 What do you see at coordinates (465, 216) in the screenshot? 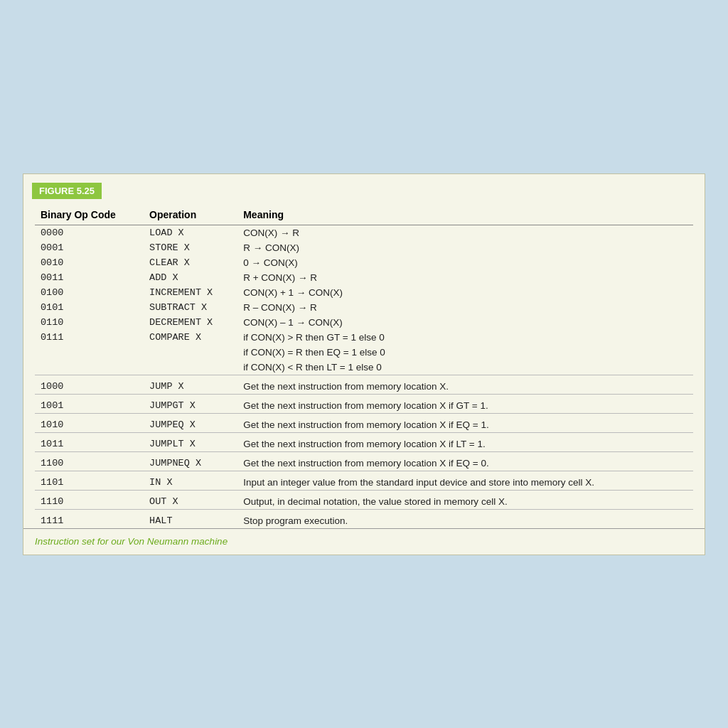
I see `col-header-meaning: Meaning` at bounding box center [465, 216].